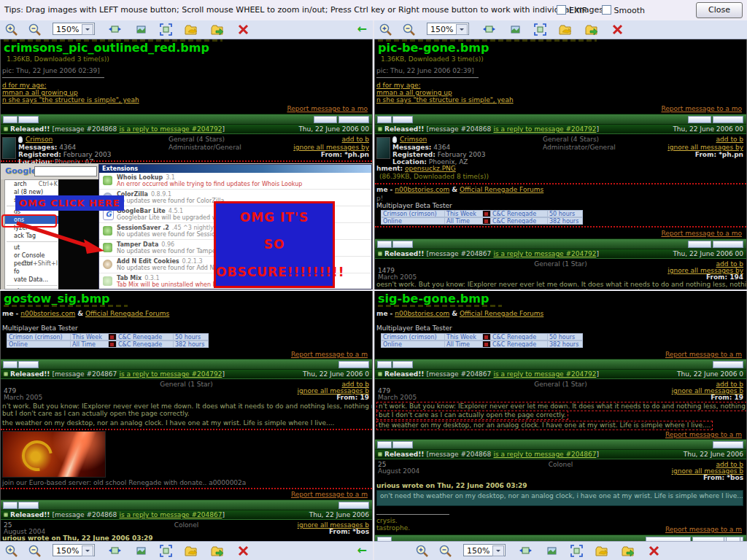  I want to click on exif-checkbox, so click(562, 10).